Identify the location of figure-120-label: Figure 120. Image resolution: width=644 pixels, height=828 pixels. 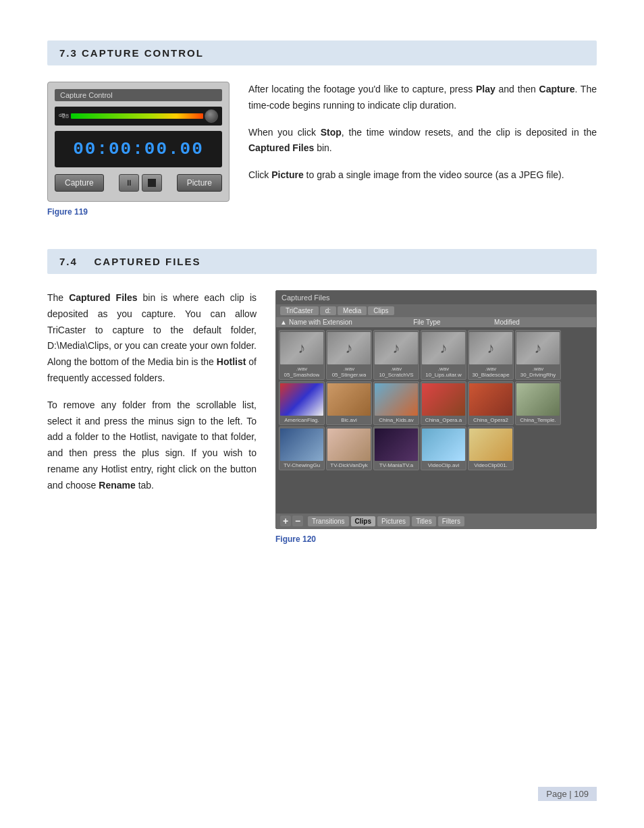
(436, 539).